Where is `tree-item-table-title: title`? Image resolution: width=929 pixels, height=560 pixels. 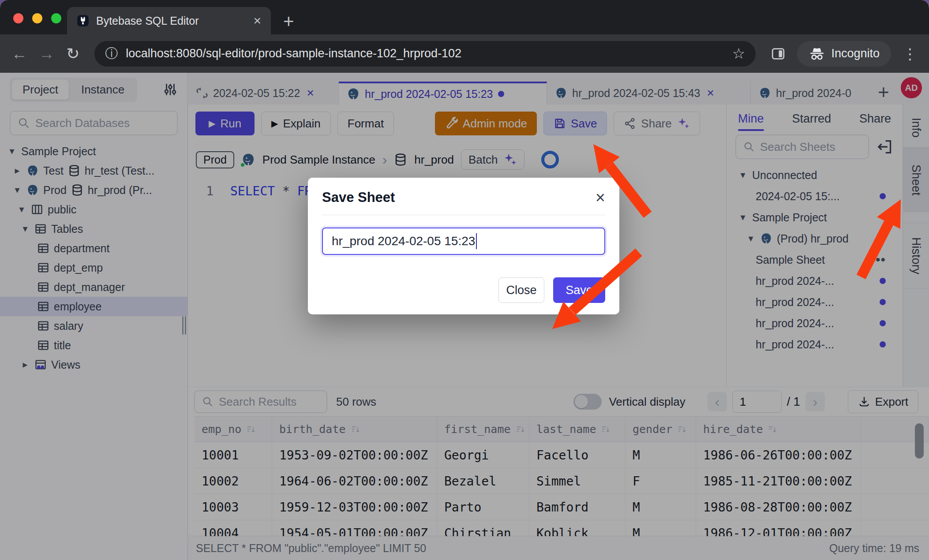
tree-item-table-title: title is located at coordinates (94, 345).